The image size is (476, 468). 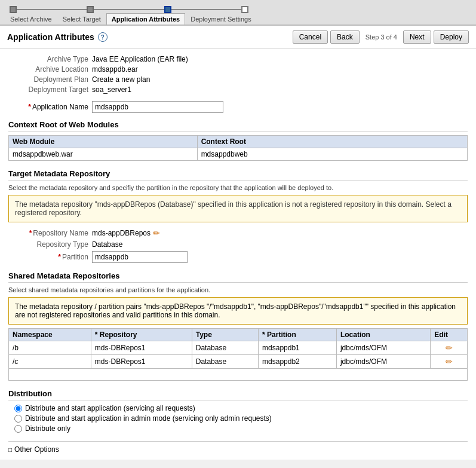 I want to click on partition-input, so click(x=140, y=257).